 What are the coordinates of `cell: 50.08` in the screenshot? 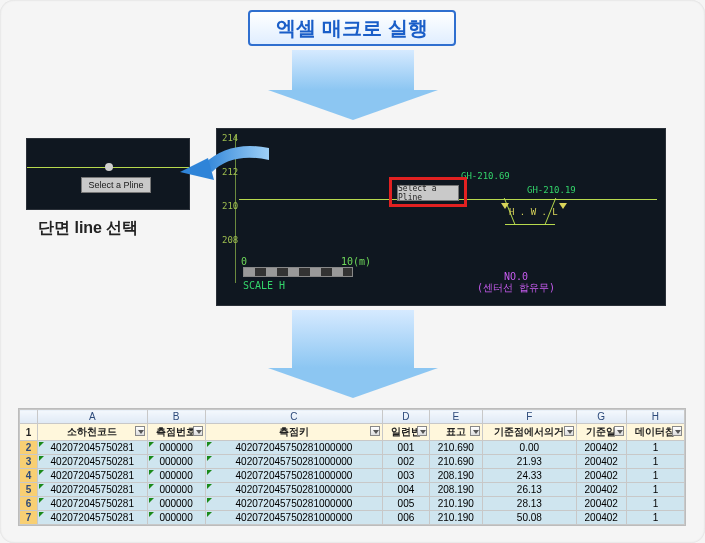 It's located at (530, 518).